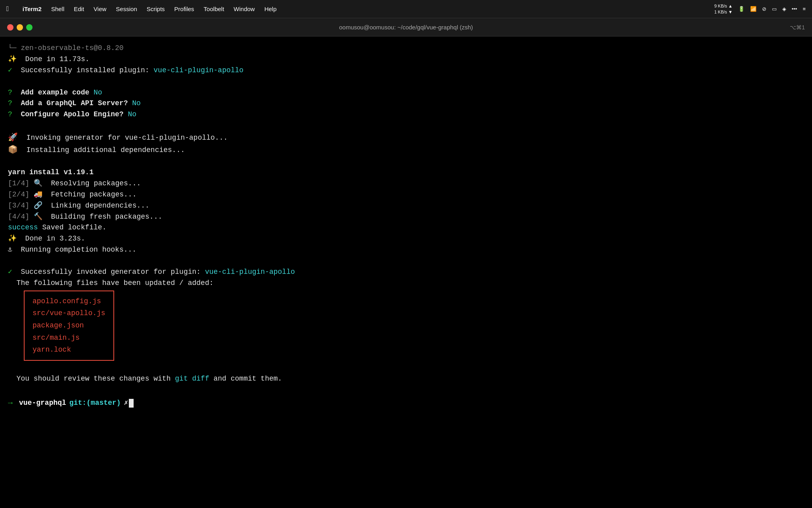 The height and width of the screenshot is (508, 812). Describe the element at coordinates (753, 9) in the screenshot. I see `wifi-icon: 📶` at that location.